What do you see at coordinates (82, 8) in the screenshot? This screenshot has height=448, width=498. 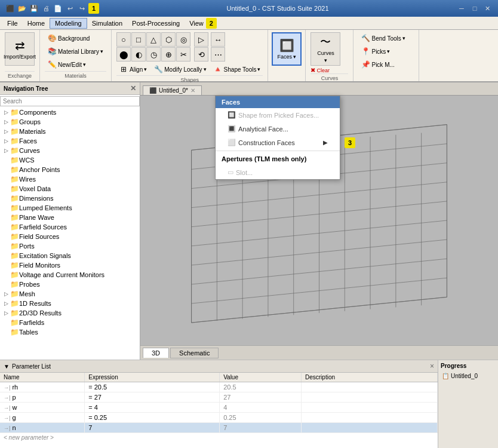 I see `redo-icon: ↪` at bounding box center [82, 8].